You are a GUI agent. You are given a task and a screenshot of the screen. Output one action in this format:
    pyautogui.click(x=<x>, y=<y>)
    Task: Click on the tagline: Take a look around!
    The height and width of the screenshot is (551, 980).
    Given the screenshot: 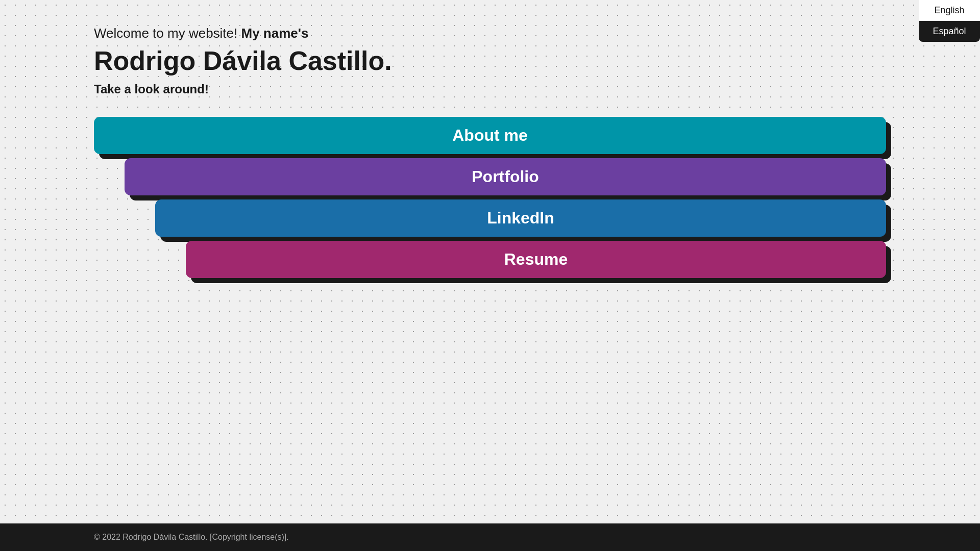 What is the action you would take?
    pyautogui.click(x=490, y=89)
    